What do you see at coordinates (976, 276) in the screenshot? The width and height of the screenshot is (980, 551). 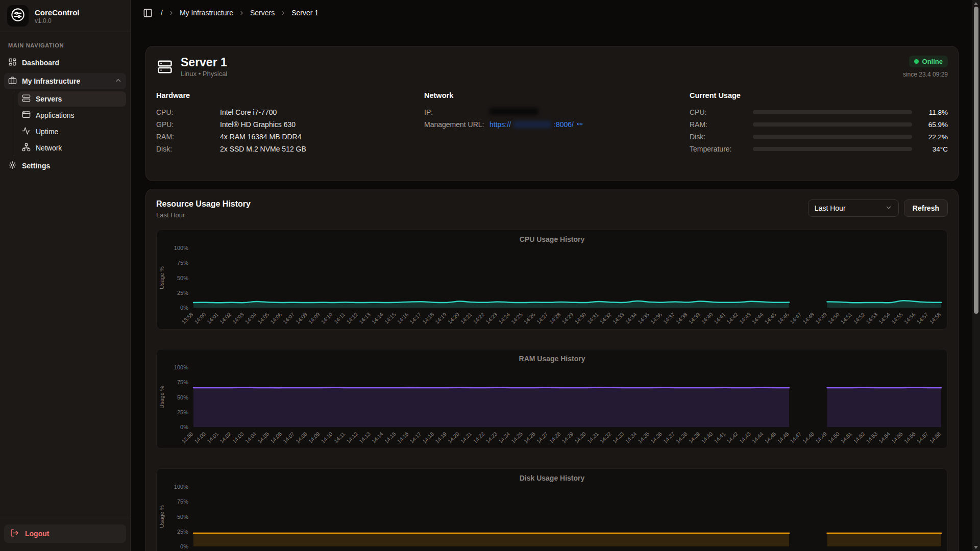 I see `scrollbar` at bounding box center [976, 276].